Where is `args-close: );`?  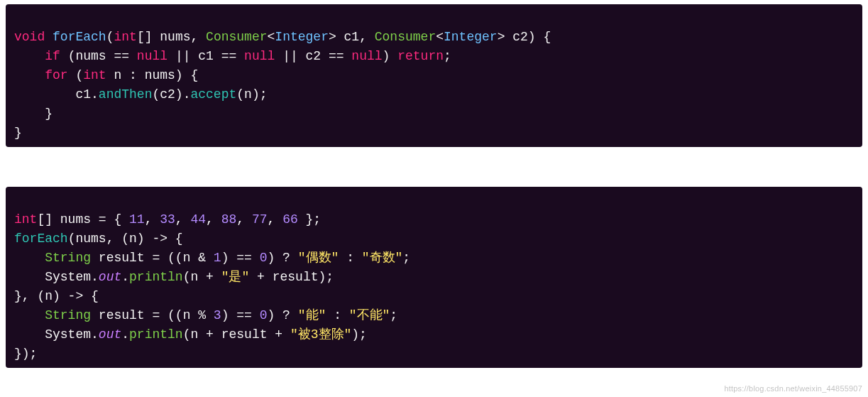 args-close: ); is located at coordinates (359, 335).